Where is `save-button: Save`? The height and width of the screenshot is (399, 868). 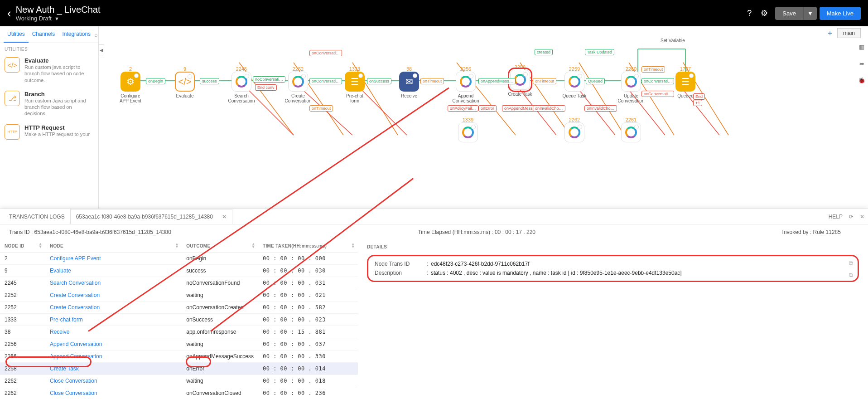
save-button: Save is located at coordinates (789, 14).